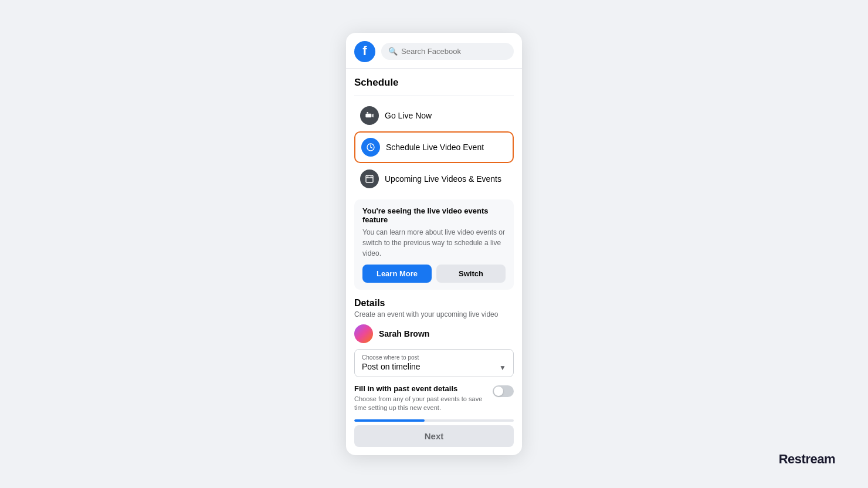  Describe the element at coordinates (434, 83) in the screenshot. I see `schedule-title: Schedule` at that location.